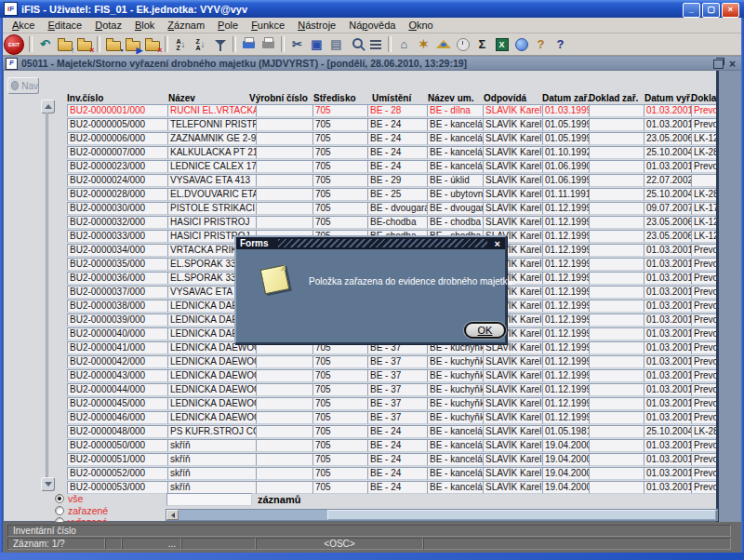 This screenshot has height=560, width=744. I want to click on cell-nazev: LEDNICE CALEX 175, so click(214, 167).